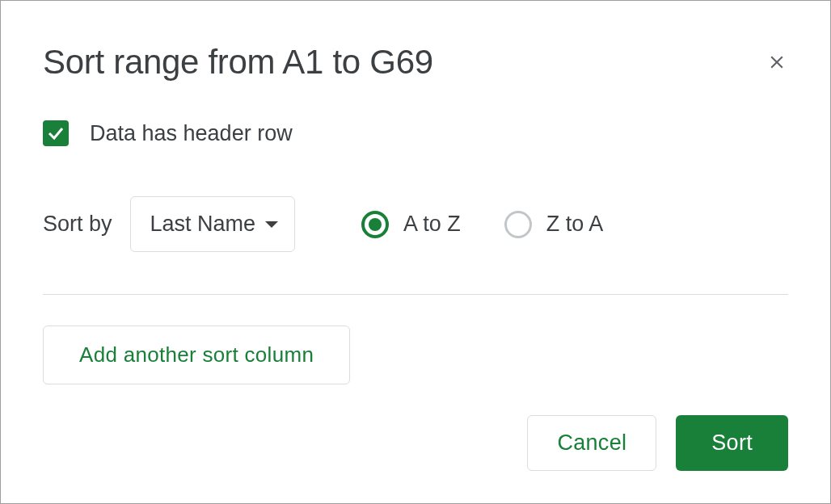 This screenshot has width=831, height=504. What do you see at coordinates (375, 225) in the screenshot?
I see `radio-icon-selected` at bounding box center [375, 225].